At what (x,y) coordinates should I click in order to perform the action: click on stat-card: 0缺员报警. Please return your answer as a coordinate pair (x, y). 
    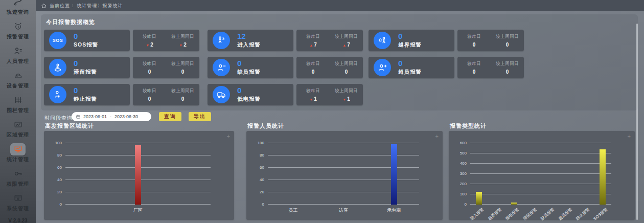
    Looking at the image, I should click on (250, 68).